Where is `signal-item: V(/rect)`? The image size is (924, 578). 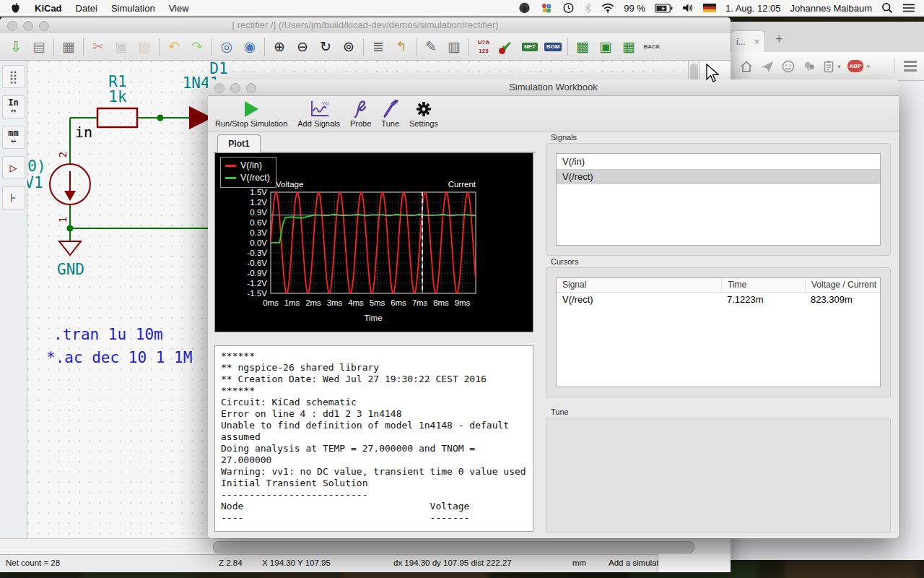
signal-item: V(/rect) is located at coordinates (718, 176).